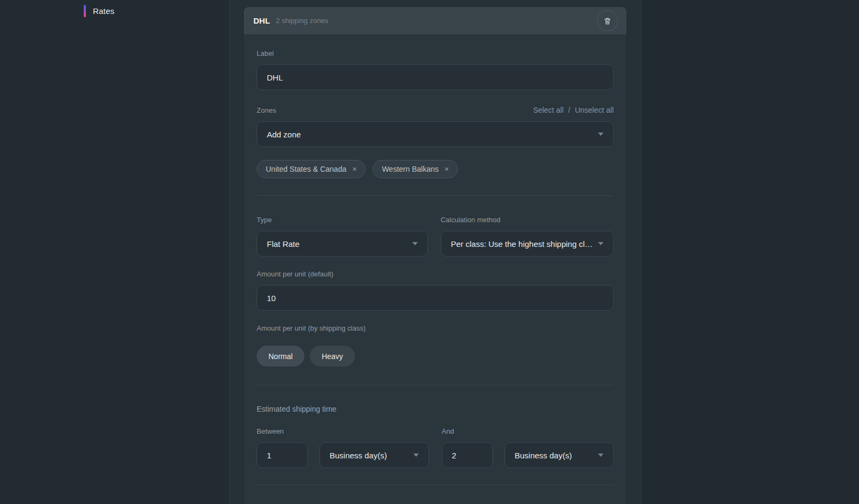 Image resolution: width=859 pixels, height=504 pixels. Describe the element at coordinates (283, 244) in the screenshot. I see `type-select-value: Flat Rate` at that location.